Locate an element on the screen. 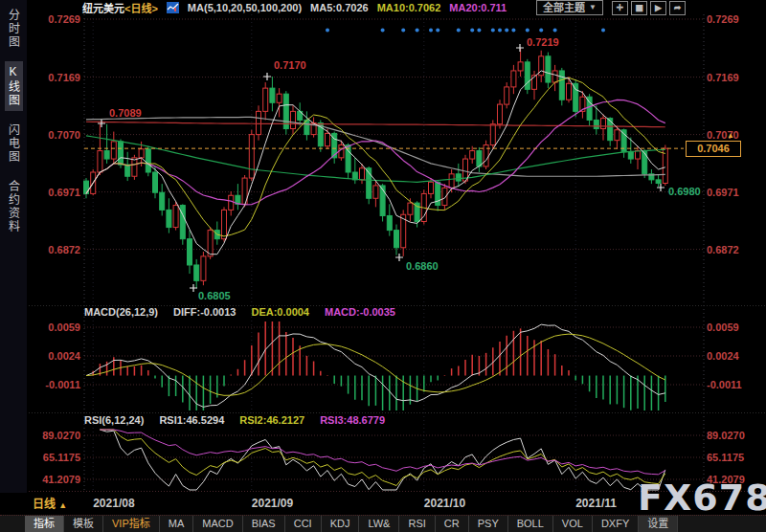  rsi-tick-right: 89.0270 is located at coordinates (733, 435).